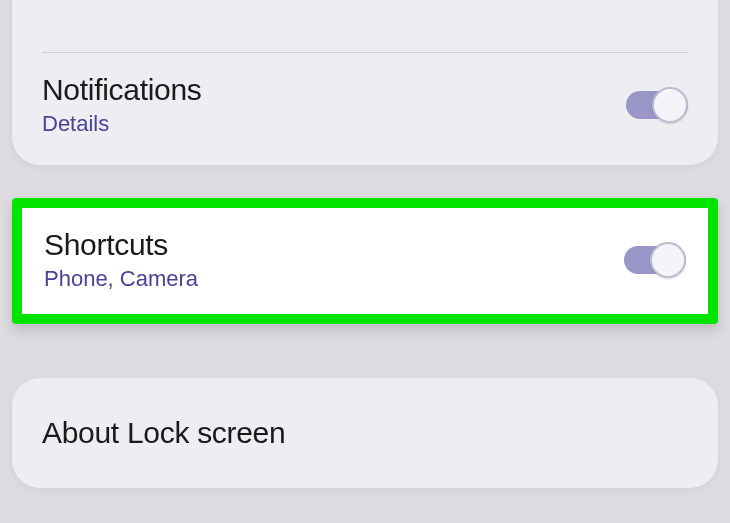 This screenshot has height=523, width=730. Describe the element at coordinates (121, 245) in the screenshot. I see `shortcuts-title: Shortcuts` at that location.